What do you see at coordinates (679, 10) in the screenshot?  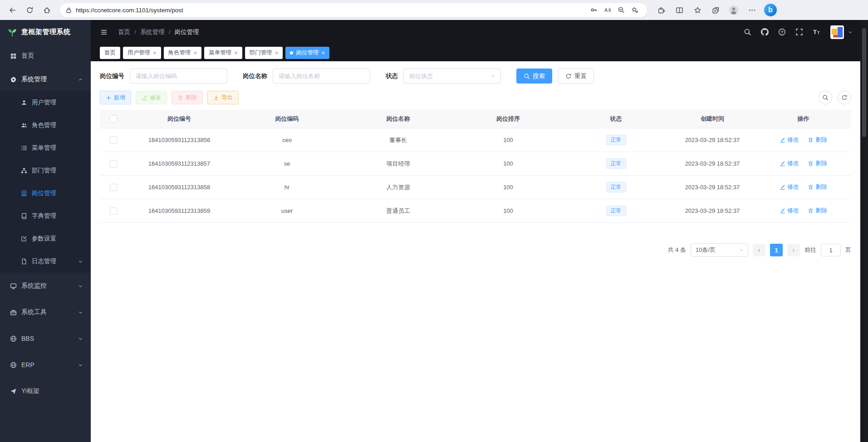 I see `split-screen-button` at bounding box center [679, 10].